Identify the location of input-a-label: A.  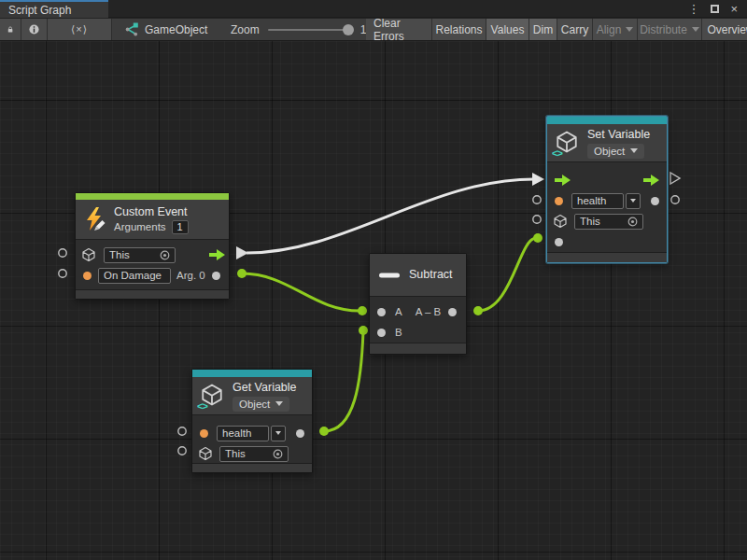
(399, 312).